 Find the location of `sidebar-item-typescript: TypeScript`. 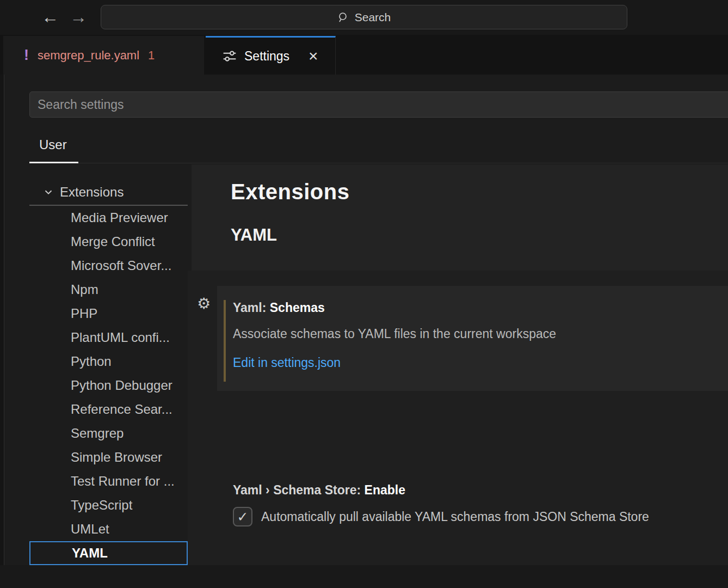

sidebar-item-typescript: TypeScript is located at coordinates (109, 505).